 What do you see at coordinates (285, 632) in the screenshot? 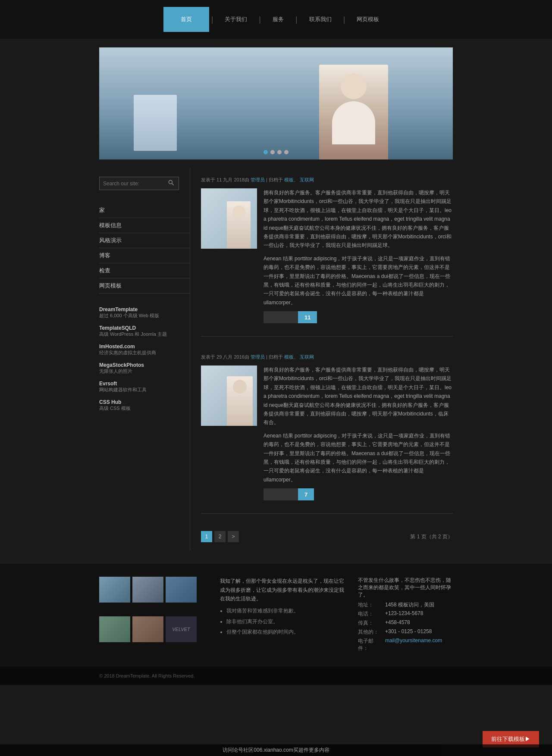
I see `footer-bullet-3: 但整个国家都在他妈的时间内。` at bounding box center [285, 632].